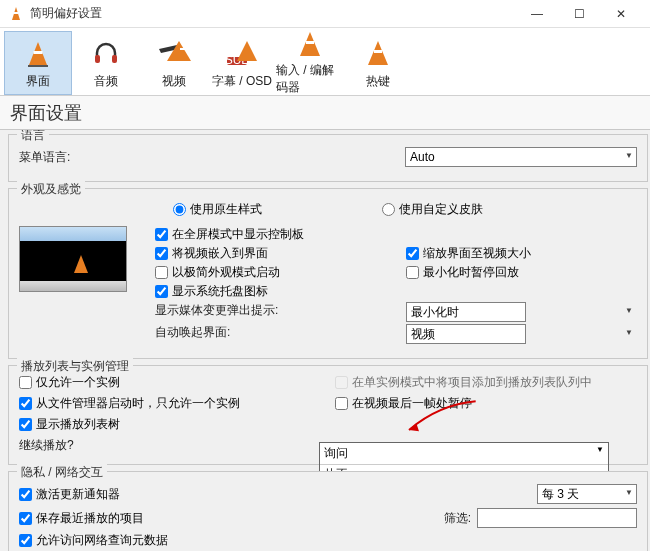 The height and width of the screenshot is (551, 650). What do you see at coordinates (486, 382) in the screenshot?
I see `cb-single-enqueue: 在单实例模式中将项目添加到播放列表队列中` at bounding box center [486, 382].